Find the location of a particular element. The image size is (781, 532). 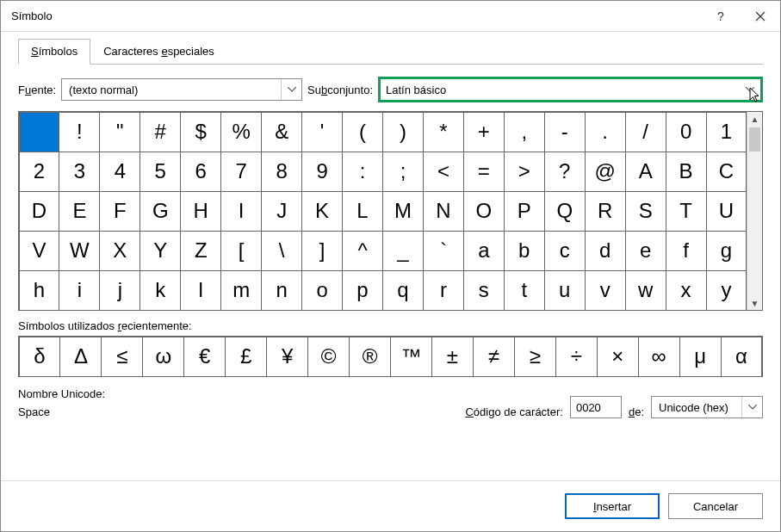

help-button: ? is located at coordinates (721, 16).